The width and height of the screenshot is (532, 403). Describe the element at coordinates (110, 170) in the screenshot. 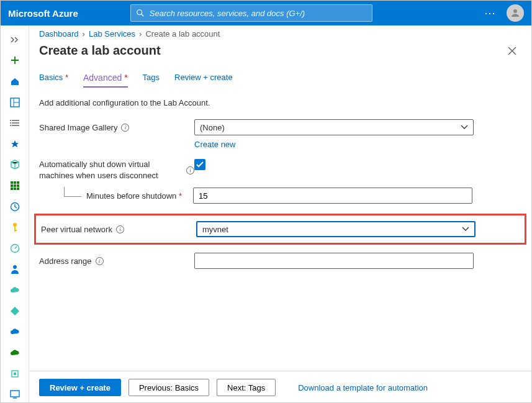

I see `auto-shutdown-label: Automatically shut down virtual machines…` at that location.